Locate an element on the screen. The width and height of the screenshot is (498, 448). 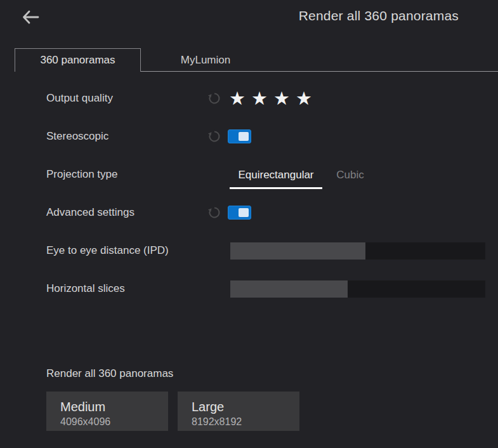
arrow-left-icon is located at coordinates (30, 17).